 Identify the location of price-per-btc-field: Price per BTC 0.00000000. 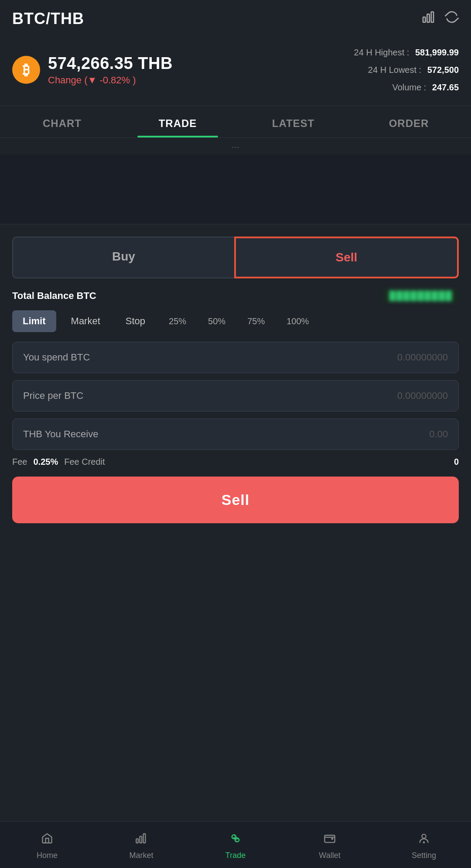
(236, 396).